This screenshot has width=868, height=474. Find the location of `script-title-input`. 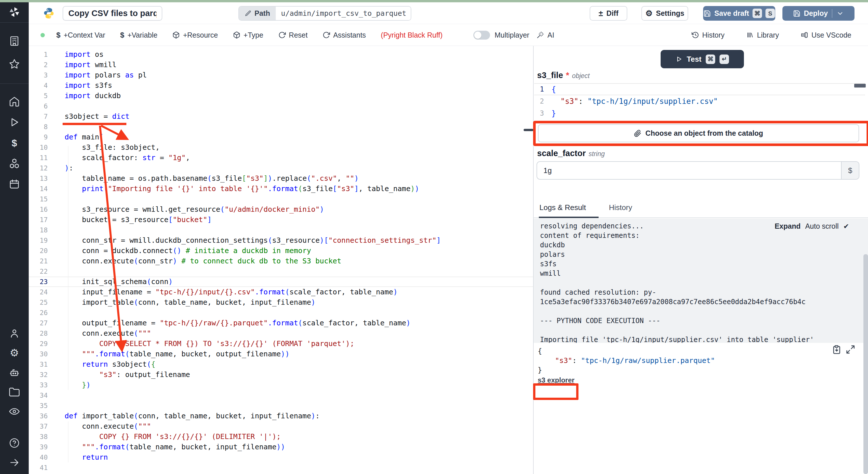

script-title-input is located at coordinates (113, 13).